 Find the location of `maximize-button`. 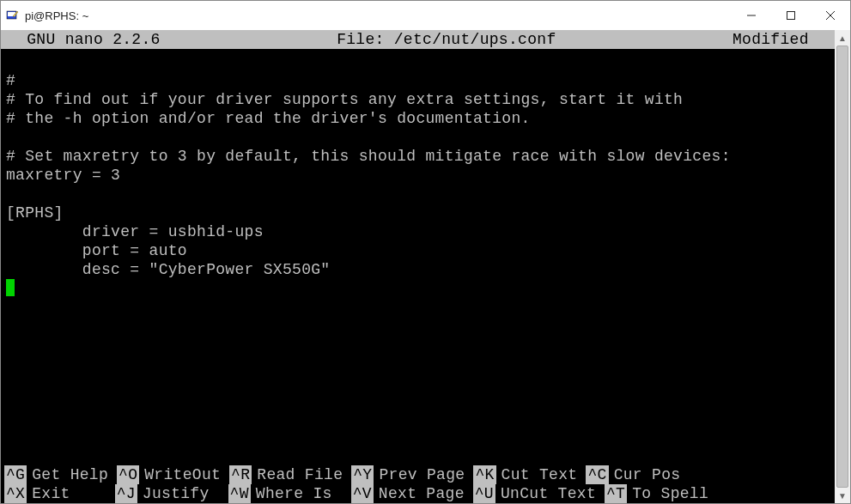

maximize-button is located at coordinates (791, 15).